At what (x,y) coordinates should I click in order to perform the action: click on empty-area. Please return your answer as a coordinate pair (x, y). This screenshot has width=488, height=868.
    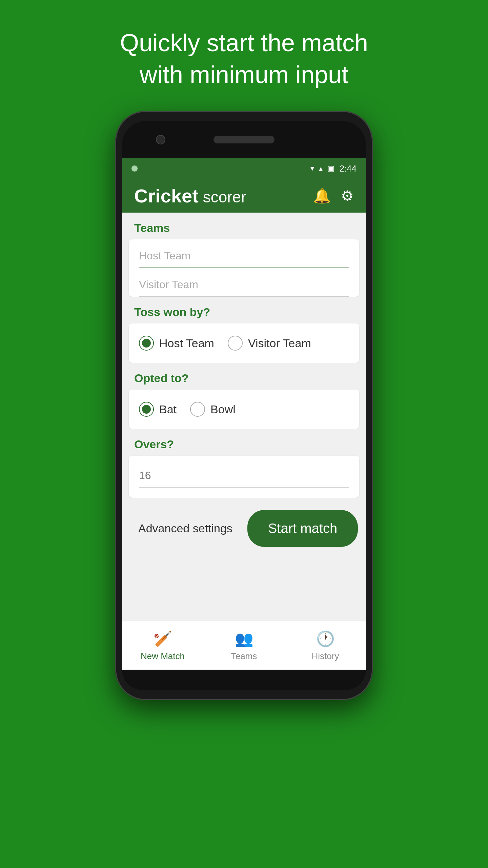
    Looking at the image, I should click on (244, 590).